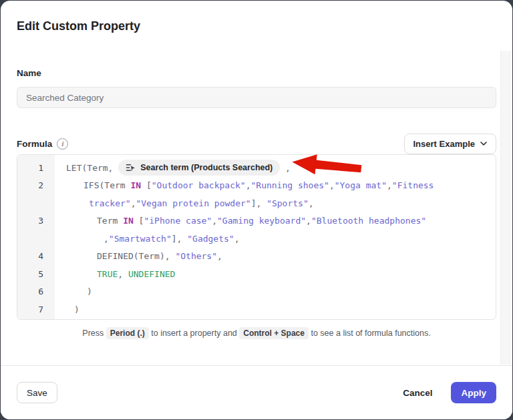  Describe the element at coordinates (37, 393) in the screenshot. I see `save-button: Save` at that location.